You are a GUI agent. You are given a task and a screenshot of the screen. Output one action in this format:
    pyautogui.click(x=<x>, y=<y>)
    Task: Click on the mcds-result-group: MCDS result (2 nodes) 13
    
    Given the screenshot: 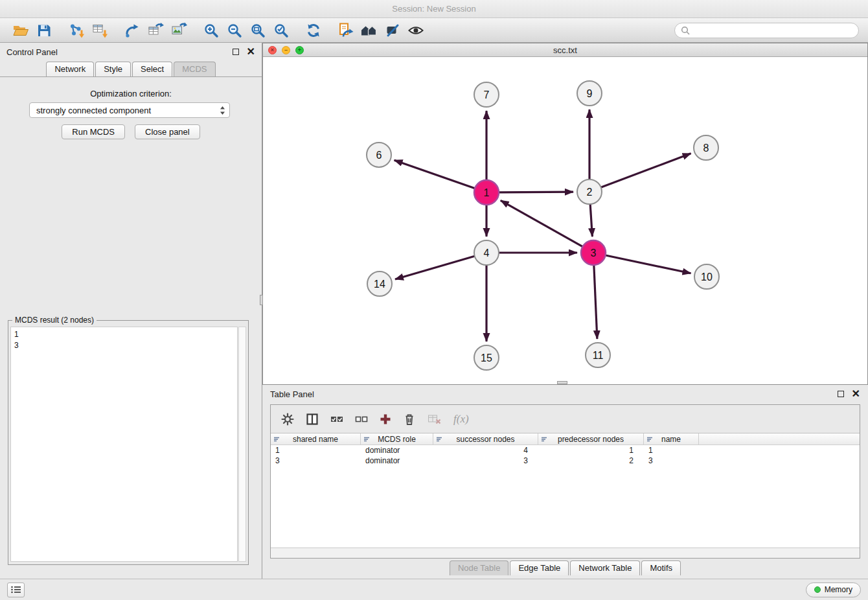 What is the action you would take?
    pyautogui.click(x=128, y=443)
    